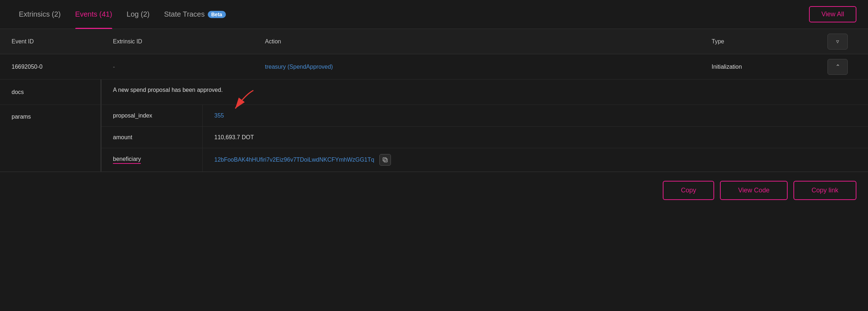 The image size is (868, 311). Describe the element at coordinates (152, 160) in the screenshot. I see `param-key-beneficiary: beneficiary` at that location.